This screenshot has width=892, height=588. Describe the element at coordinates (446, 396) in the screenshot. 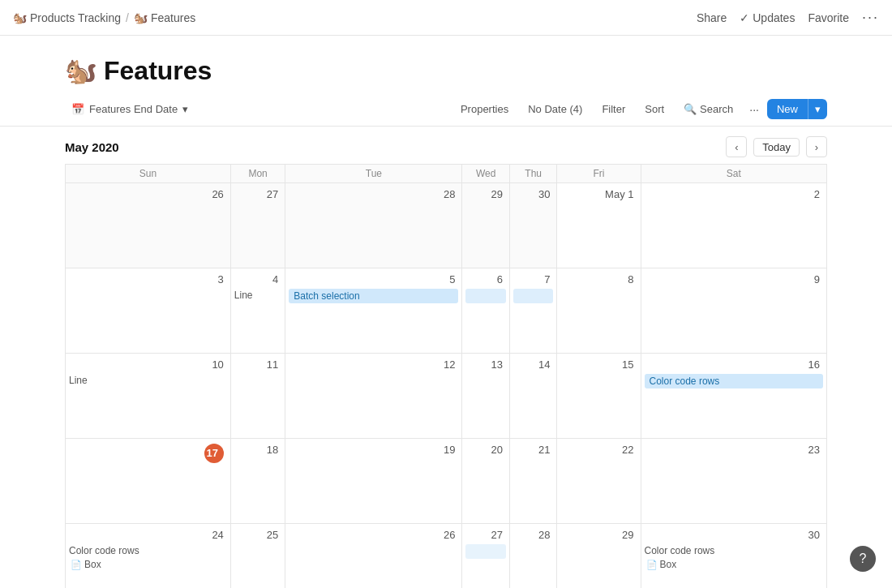

I see `calendar-week-3: 10 Line 11 12 13 14 15 16 Color code row…` at that location.